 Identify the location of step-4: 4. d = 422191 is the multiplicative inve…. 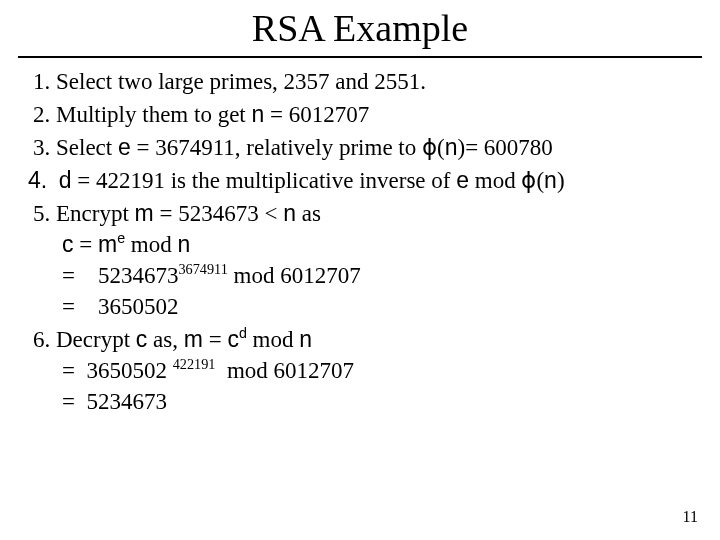
(360, 180).